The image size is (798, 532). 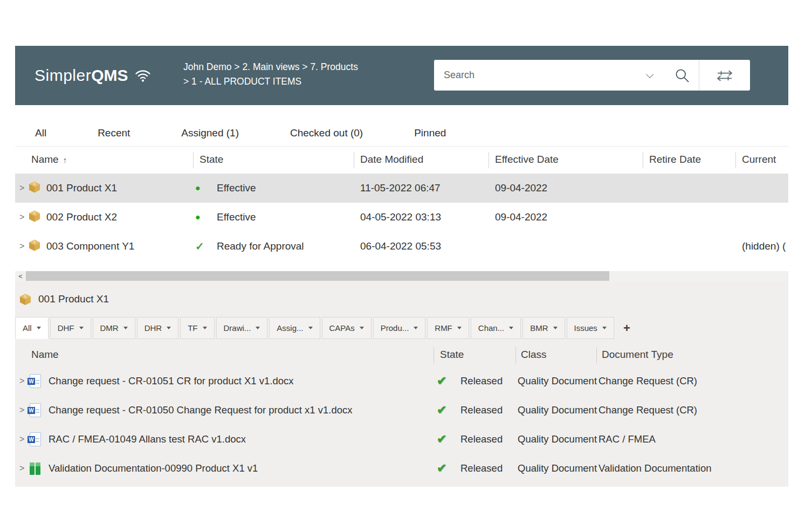 I want to click on document-category-tab: CAPAs, so click(x=347, y=328).